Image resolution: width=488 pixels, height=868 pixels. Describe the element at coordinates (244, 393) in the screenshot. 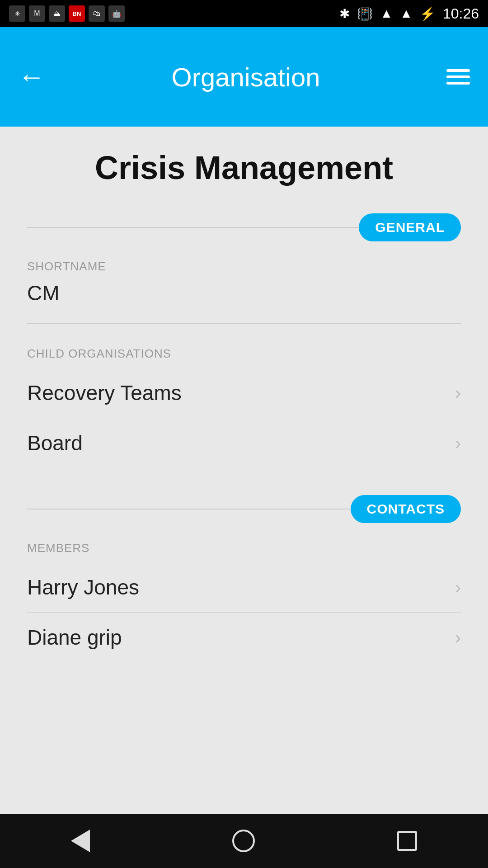

I see `list-item-recovery-teams: Recovery Teams ›` at that location.